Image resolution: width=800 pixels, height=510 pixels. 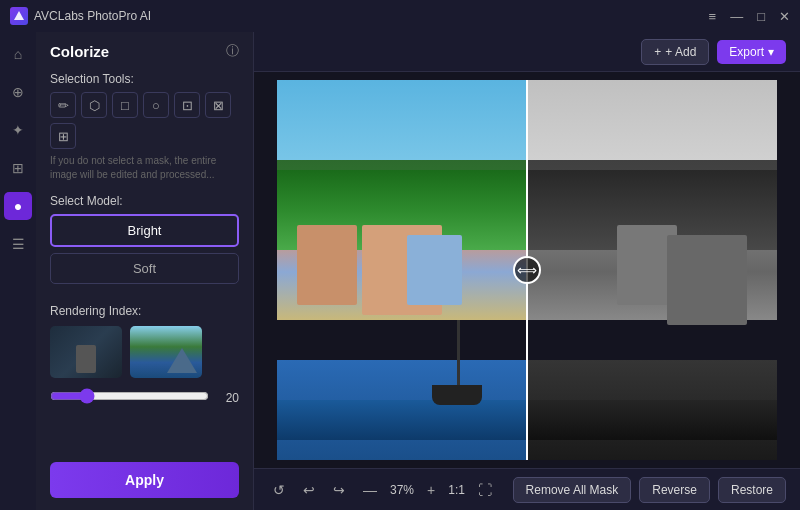 What do you see at coordinates (18, 271) in the screenshot?
I see `icon-sidebar: ⌂ ⊕ ✦ ⊞ ● ☰` at bounding box center [18, 271].